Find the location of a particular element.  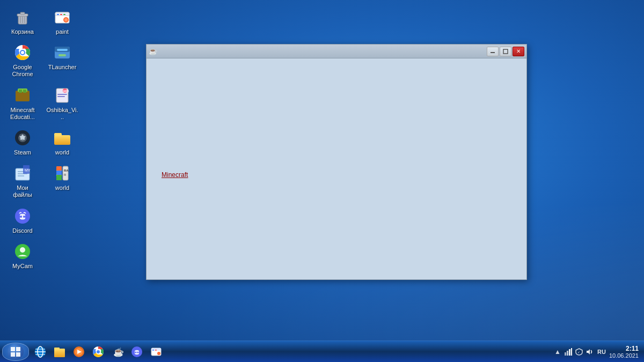

window-titlebar: ☕ ✕ is located at coordinates (336, 51).